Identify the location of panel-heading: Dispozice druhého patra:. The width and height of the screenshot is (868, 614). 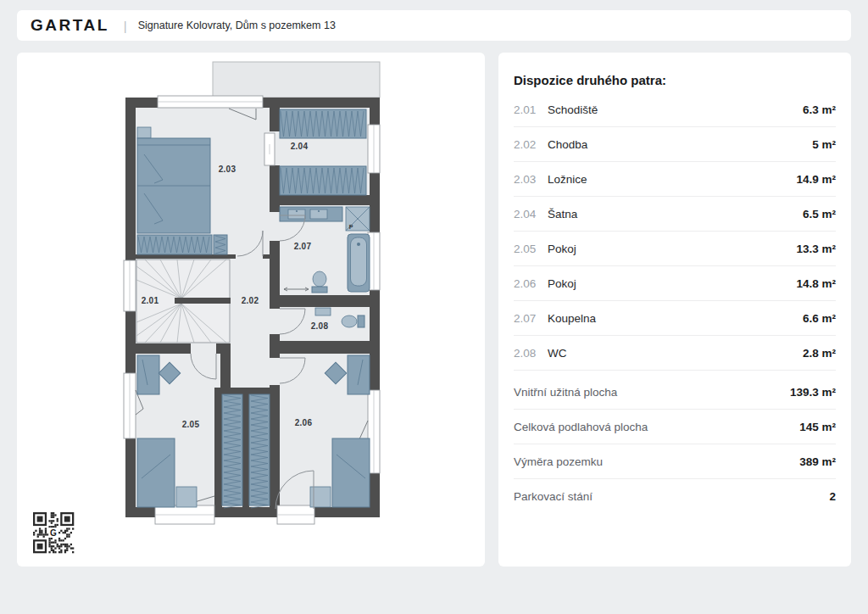
(675, 80).